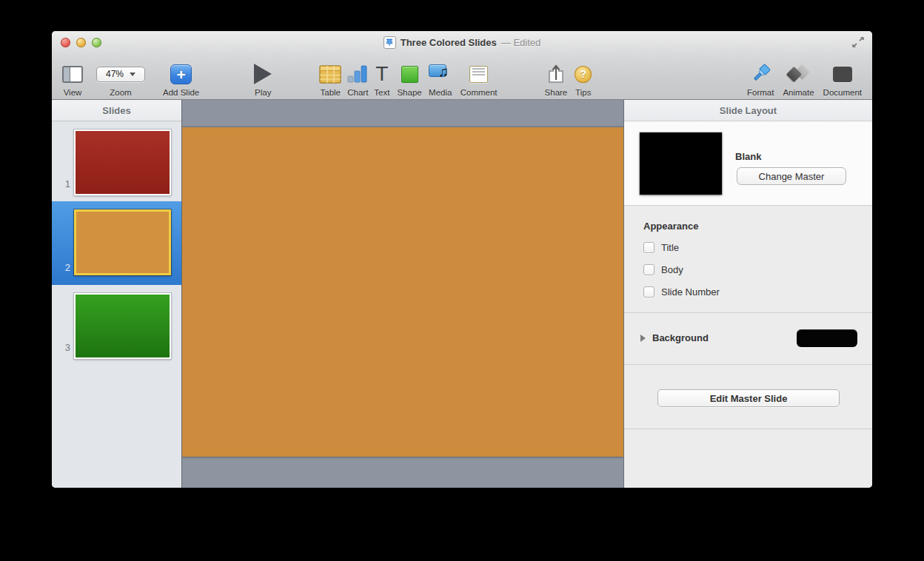 This screenshot has height=561, width=924. What do you see at coordinates (758, 226) in the screenshot?
I see `appearance-title: Appearance` at bounding box center [758, 226].